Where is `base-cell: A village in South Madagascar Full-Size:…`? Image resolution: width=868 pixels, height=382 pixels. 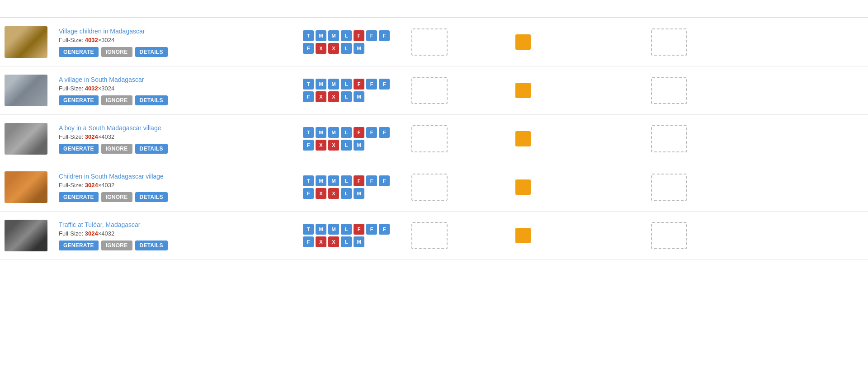
base-cell: A village in South Madagascar Full-Size:… is located at coordinates (181, 90).